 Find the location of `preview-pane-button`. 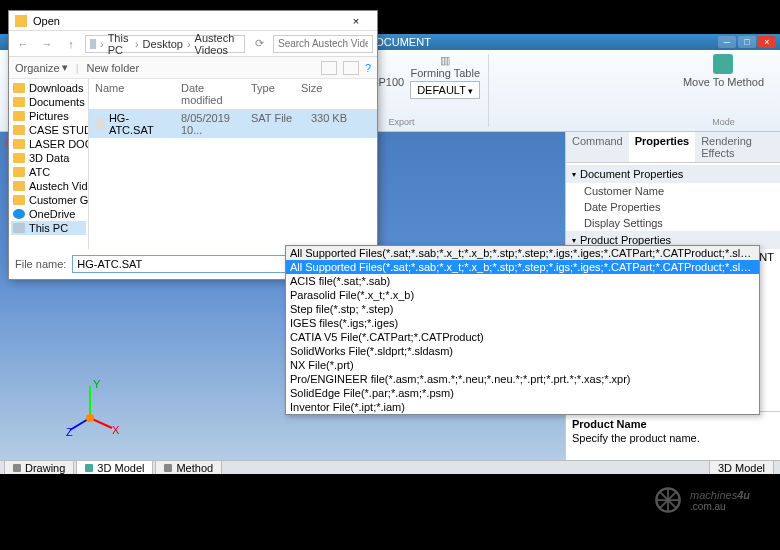

preview-pane-button is located at coordinates (351, 68).